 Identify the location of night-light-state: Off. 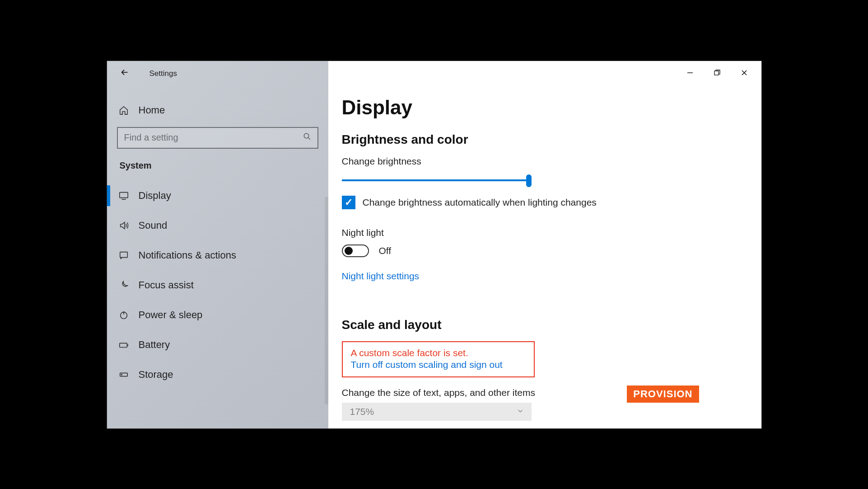
(385, 251).